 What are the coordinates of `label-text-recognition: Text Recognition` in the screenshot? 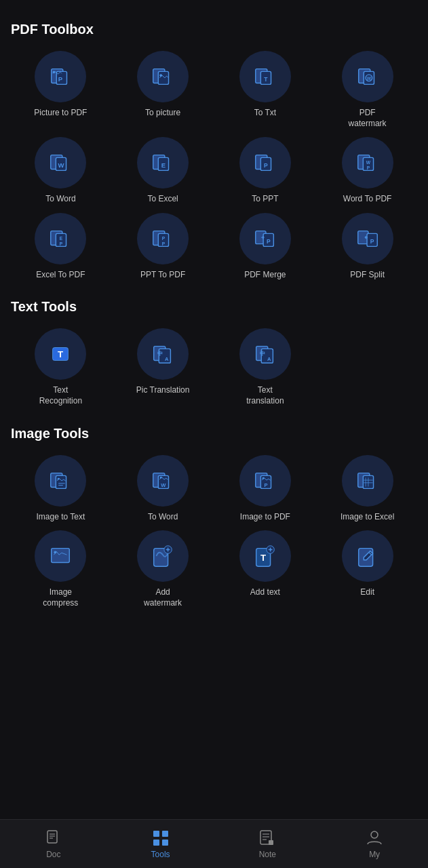 It's located at (60, 396).